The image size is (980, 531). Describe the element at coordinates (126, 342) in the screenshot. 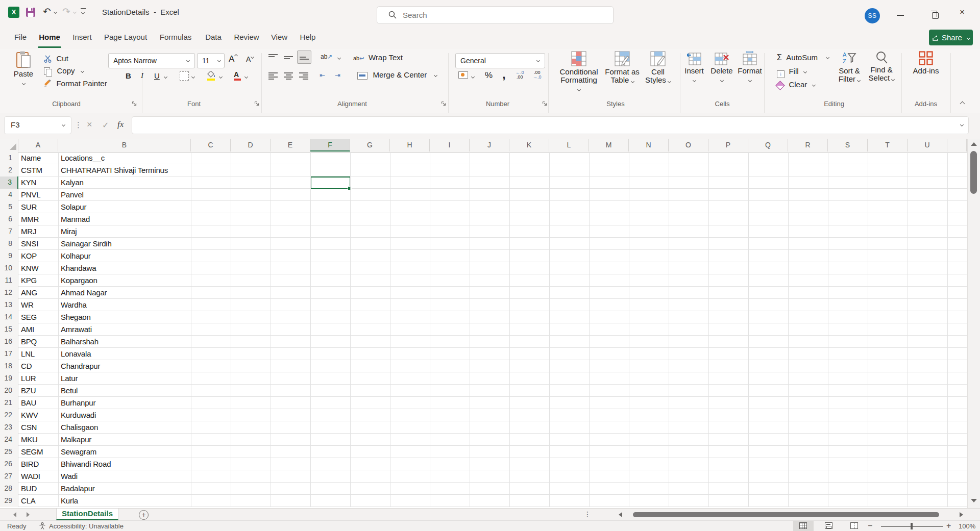

I see `grid-cell-B16: Balharshah` at that location.